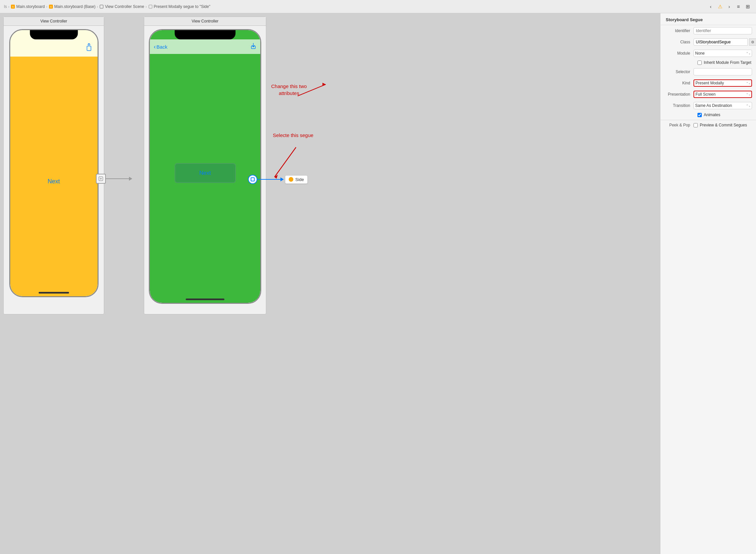  I want to click on storyboard-segue-panel: Storyboard Segue Identifier Class ⚙ › Mo…, so click(708, 284).